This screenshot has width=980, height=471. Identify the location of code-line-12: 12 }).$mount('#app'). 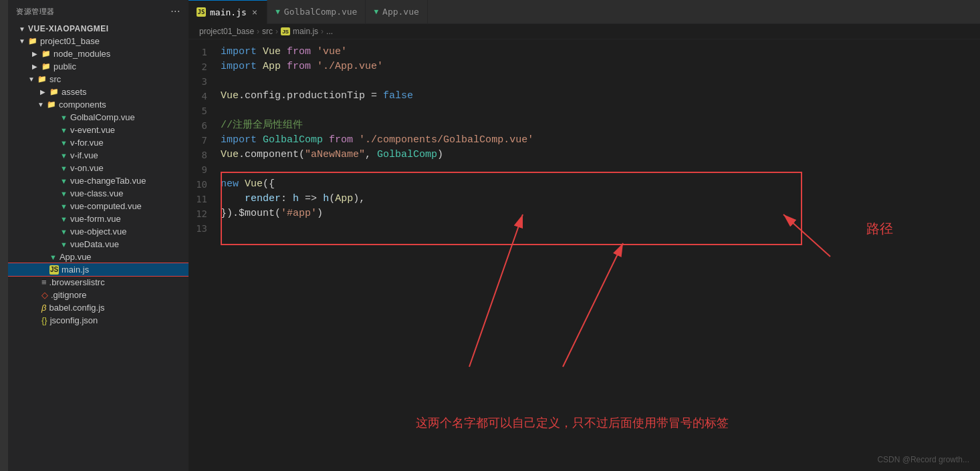
(584, 214).